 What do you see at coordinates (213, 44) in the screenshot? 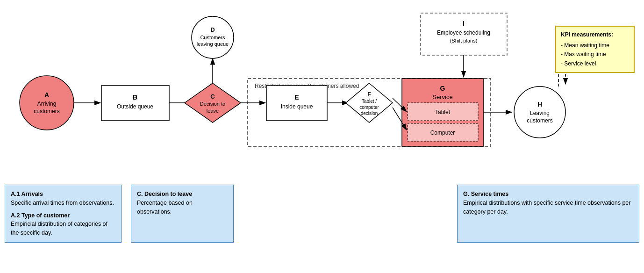
I see `svg-text: leaving queue` at bounding box center [213, 44].